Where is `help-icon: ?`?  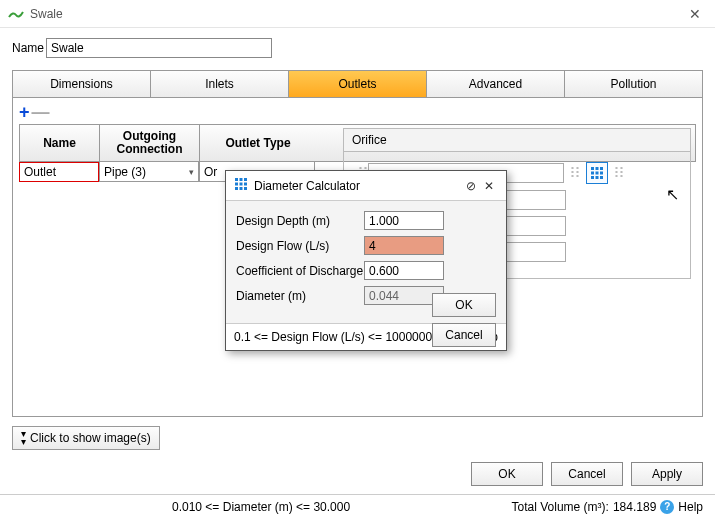 help-icon: ? is located at coordinates (667, 507).